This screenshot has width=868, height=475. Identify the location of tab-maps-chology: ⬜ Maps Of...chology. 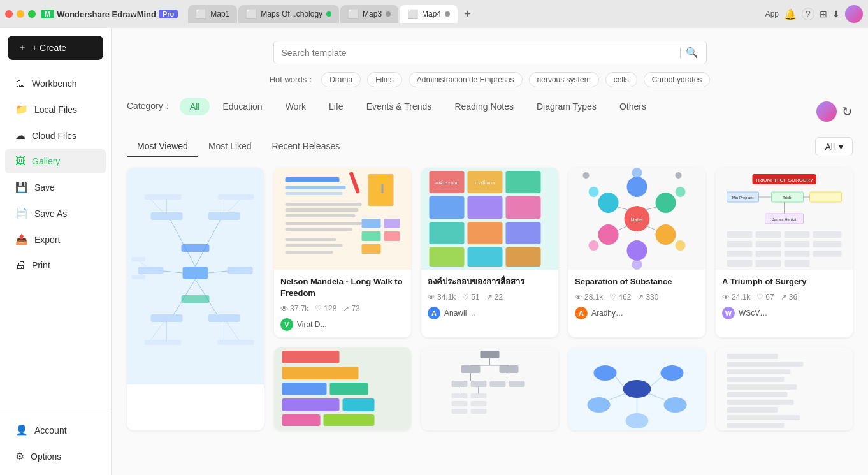
(289, 14).